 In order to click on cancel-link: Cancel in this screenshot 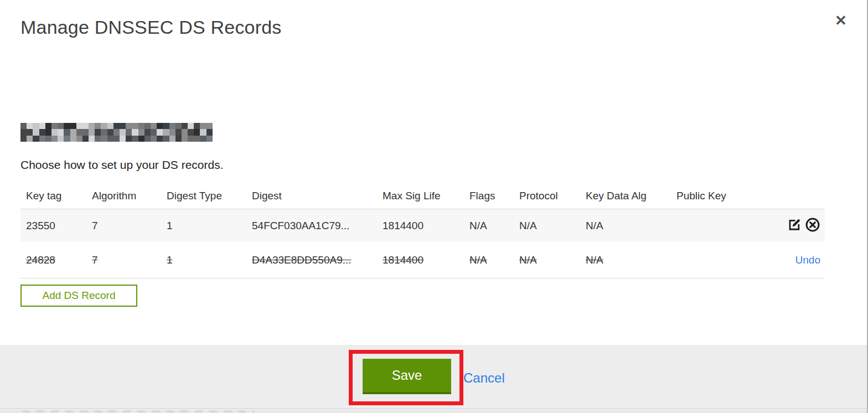, I will do `click(484, 378)`.